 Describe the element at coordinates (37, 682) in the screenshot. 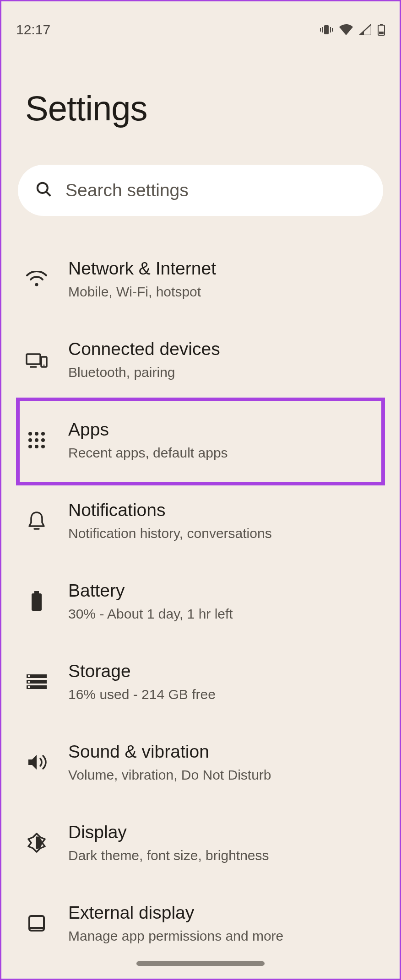

I see `storage-icon` at that location.